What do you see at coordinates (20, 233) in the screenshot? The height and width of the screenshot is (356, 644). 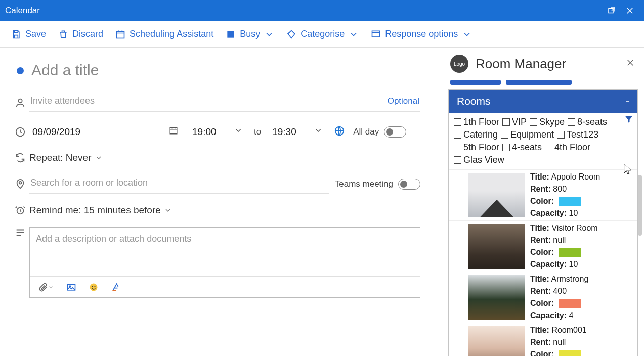 I see `description-icon` at bounding box center [20, 233].